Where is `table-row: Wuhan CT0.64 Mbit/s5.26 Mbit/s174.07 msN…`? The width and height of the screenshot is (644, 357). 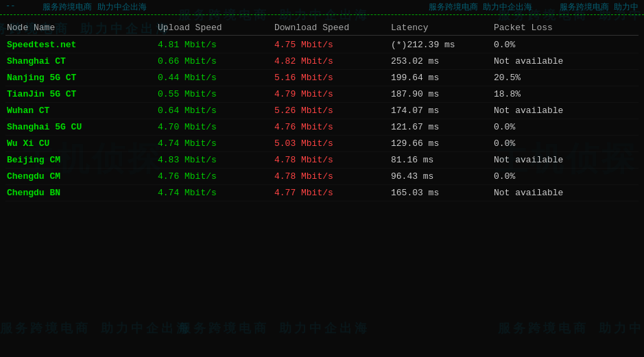 table-row: Wuhan CT0.64 Mbit/s5.26 Mbit/s174.07 msN… is located at coordinates (322, 111).